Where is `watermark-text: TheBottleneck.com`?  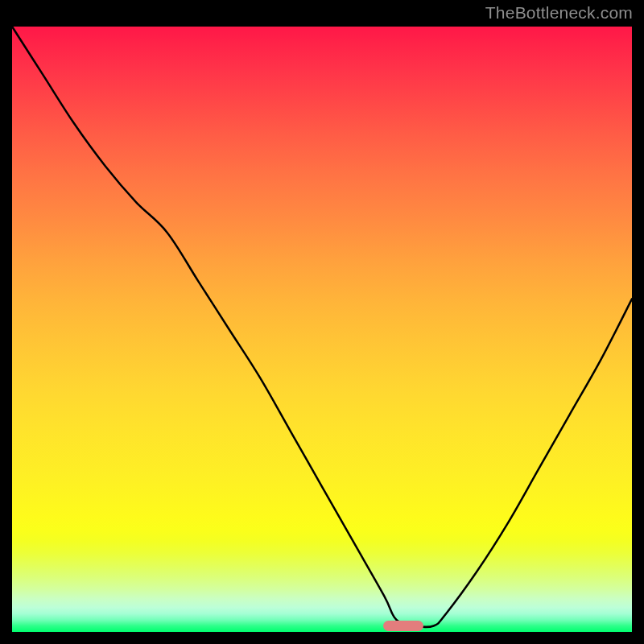
watermark-text: TheBottleneck.com is located at coordinates (559, 13).